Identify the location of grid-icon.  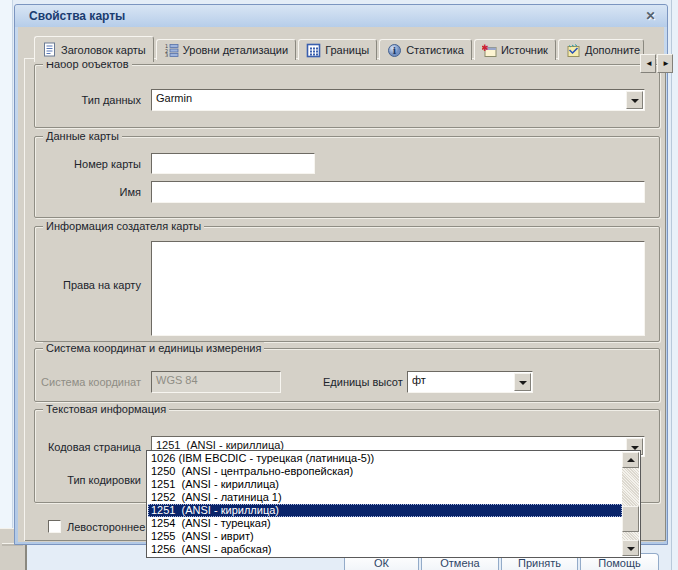
(314, 50).